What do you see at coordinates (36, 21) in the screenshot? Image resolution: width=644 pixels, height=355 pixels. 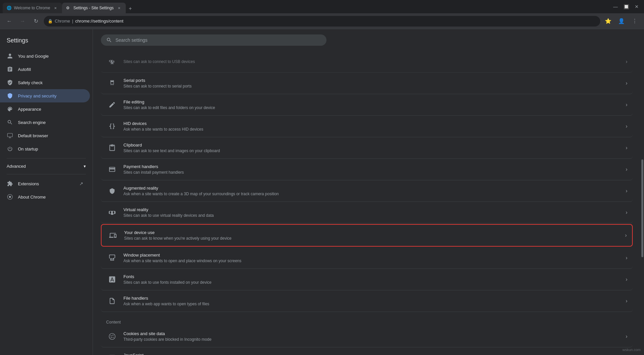 I see `reload-button: ↻` at bounding box center [36, 21].